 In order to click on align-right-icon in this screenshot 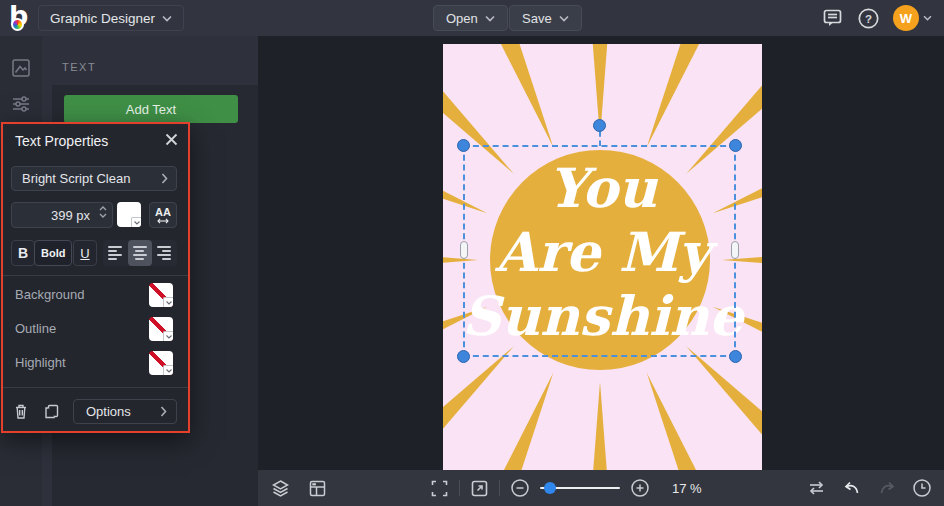, I will do `click(164, 253)`.